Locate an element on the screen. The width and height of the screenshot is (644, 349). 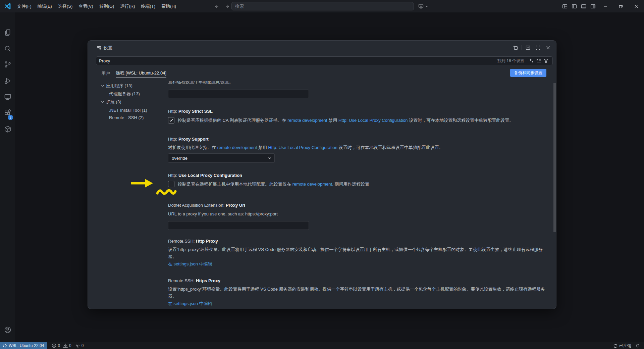
dotnet-proxy-url-input is located at coordinates (238, 226).